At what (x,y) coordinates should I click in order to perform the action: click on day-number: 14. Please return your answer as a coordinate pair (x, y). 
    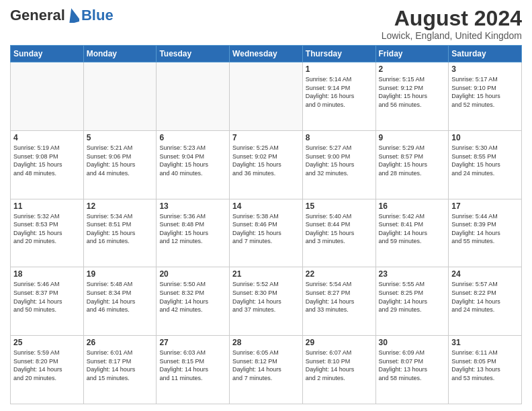
    Looking at the image, I should click on (266, 206).